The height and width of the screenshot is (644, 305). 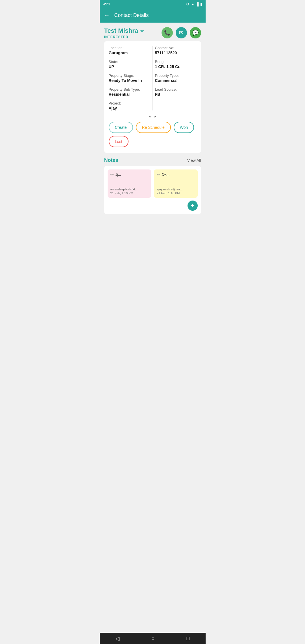 What do you see at coordinates (167, 33) in the screenshot?
I see `call-button: 📞` at bounding box center [167, 33].